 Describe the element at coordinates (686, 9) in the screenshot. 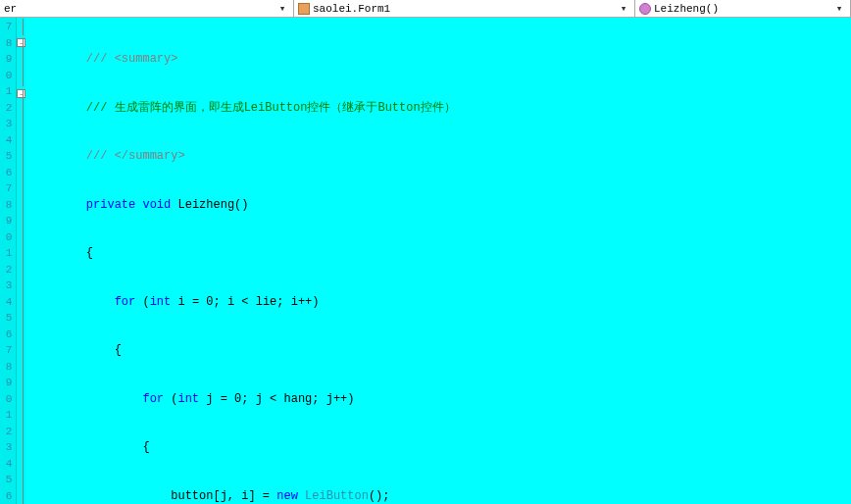

I see `method-text: Leizheng()` at that location.